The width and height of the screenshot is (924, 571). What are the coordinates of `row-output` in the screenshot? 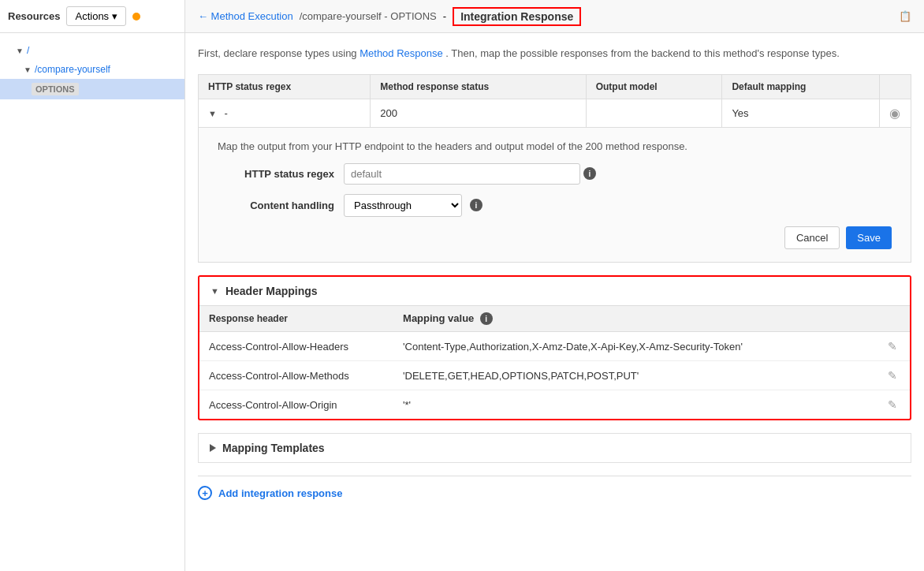 It's located at (654, 113).